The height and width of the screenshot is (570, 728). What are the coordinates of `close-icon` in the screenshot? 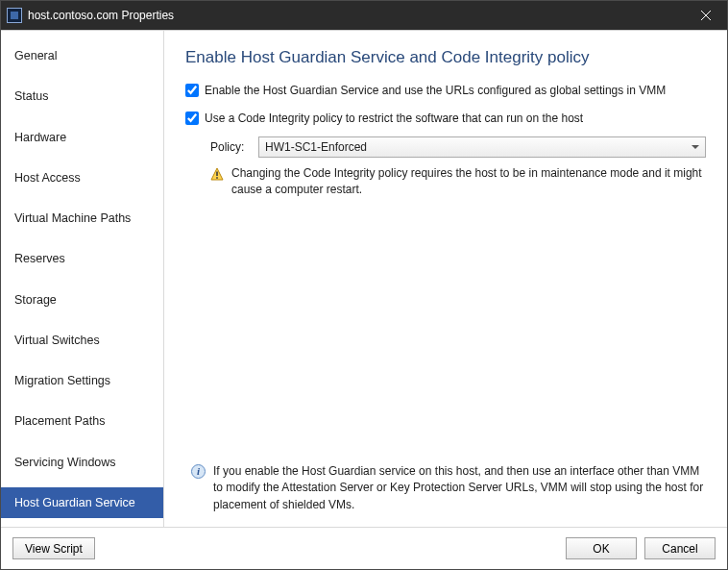 It's located at (706, 15).